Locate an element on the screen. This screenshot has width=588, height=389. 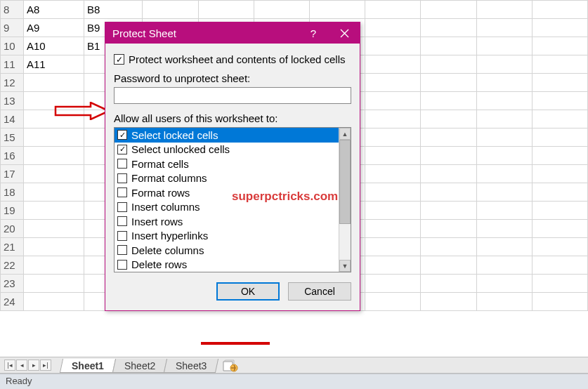
tab-nav-first: |◂ is located at coordinates (10, 365).